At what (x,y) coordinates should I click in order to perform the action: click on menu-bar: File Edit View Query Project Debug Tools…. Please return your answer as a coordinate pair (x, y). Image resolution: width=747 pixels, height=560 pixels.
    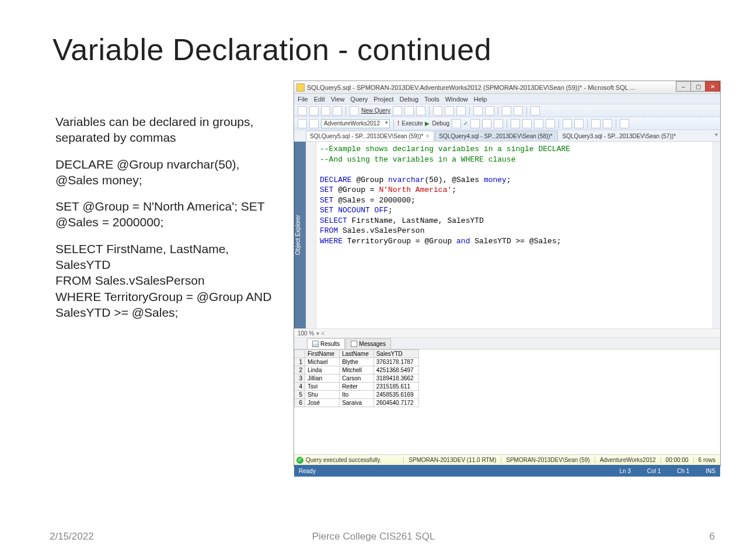
    Looking at the image, I should click on (507, 99).